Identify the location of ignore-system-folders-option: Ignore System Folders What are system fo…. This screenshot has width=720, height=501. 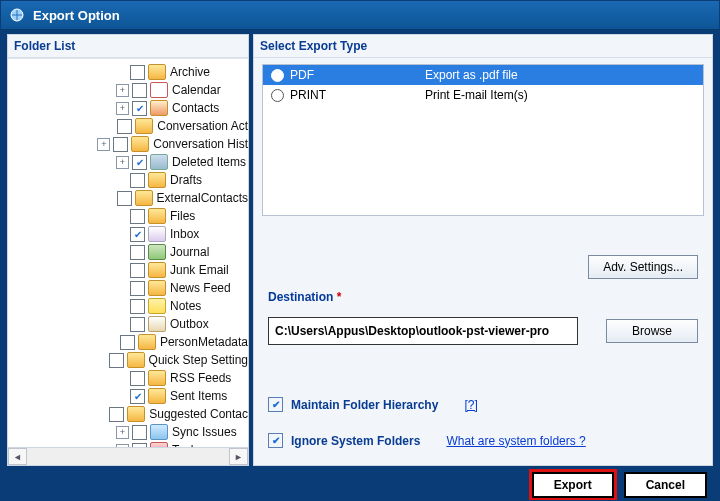
(427, 440).